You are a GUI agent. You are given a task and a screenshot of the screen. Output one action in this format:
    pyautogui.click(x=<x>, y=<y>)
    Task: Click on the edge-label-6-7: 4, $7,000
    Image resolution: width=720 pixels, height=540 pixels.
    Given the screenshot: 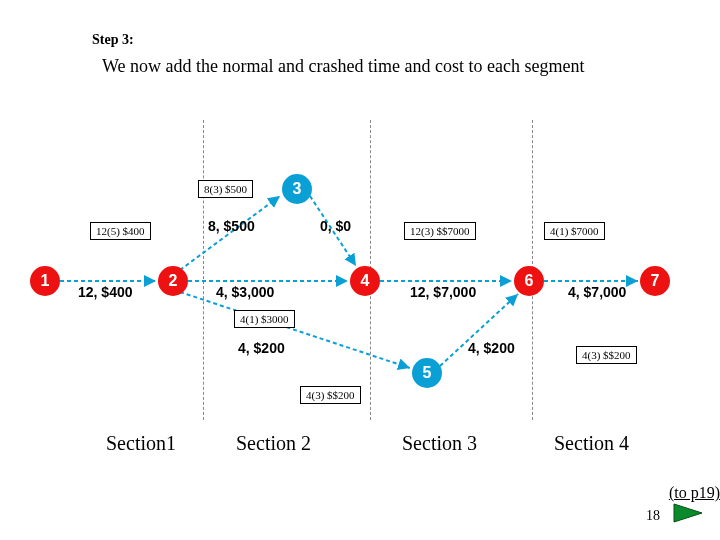 What is the action you would take?
    pyautogui.click(x=597, y=292)
    